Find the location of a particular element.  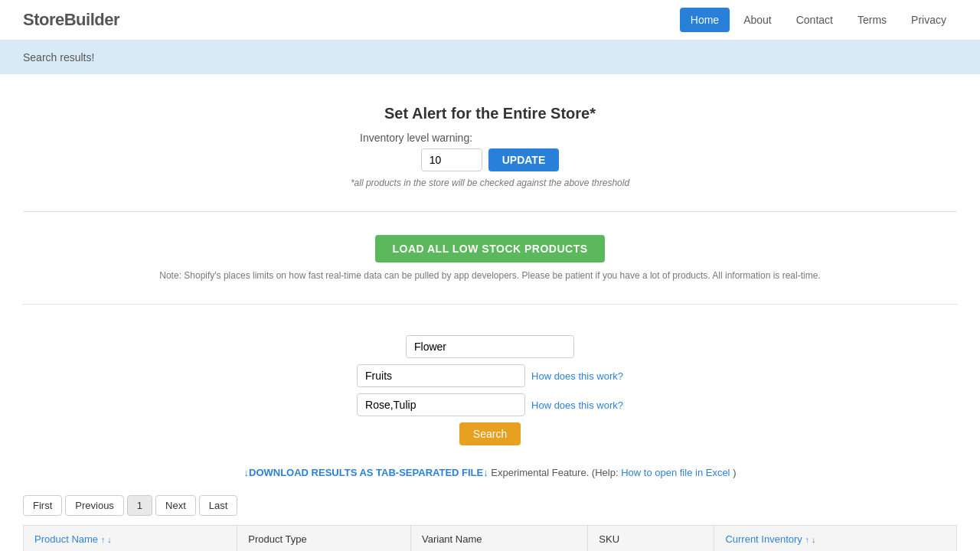

col-variant-label: Variant Name is located at coordinates (452, 539).